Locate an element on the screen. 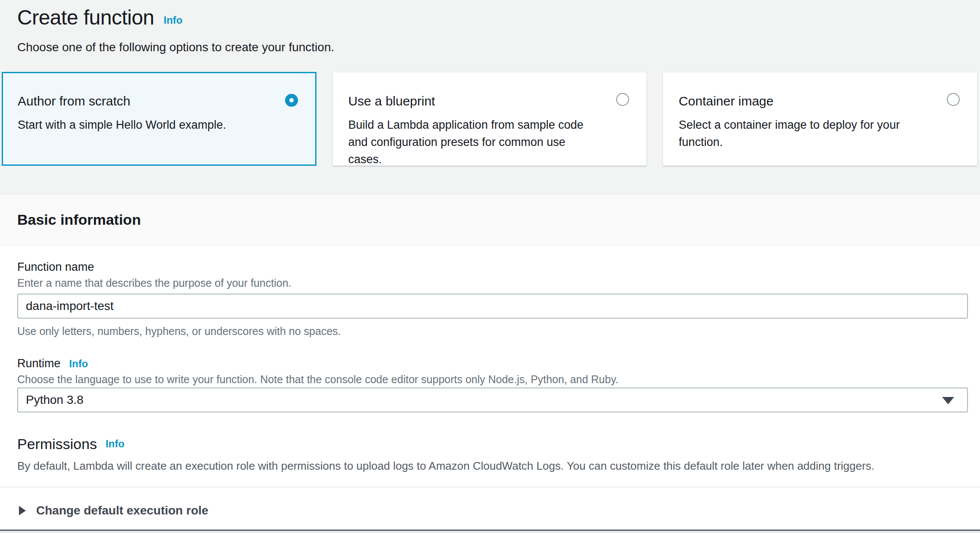 The height and width of the screenshot is (533, 980). permissions-description: By default, Lambda will create an execut… is located at coordinates (493, 466).